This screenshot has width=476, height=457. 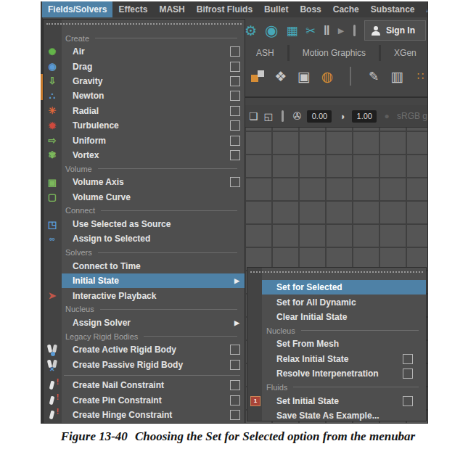 What do you see at coordinates (144, 337) in the screenshot?
I see `menu-section-legacy-rigid-bodies: Legacy Rigid Bodies` at bounding box center [144, 337].